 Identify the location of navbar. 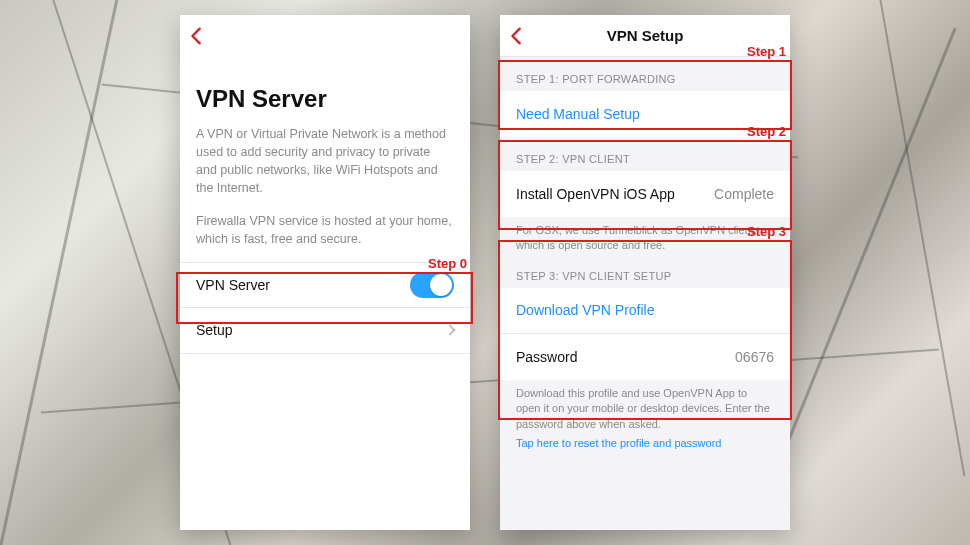
(325, 36).